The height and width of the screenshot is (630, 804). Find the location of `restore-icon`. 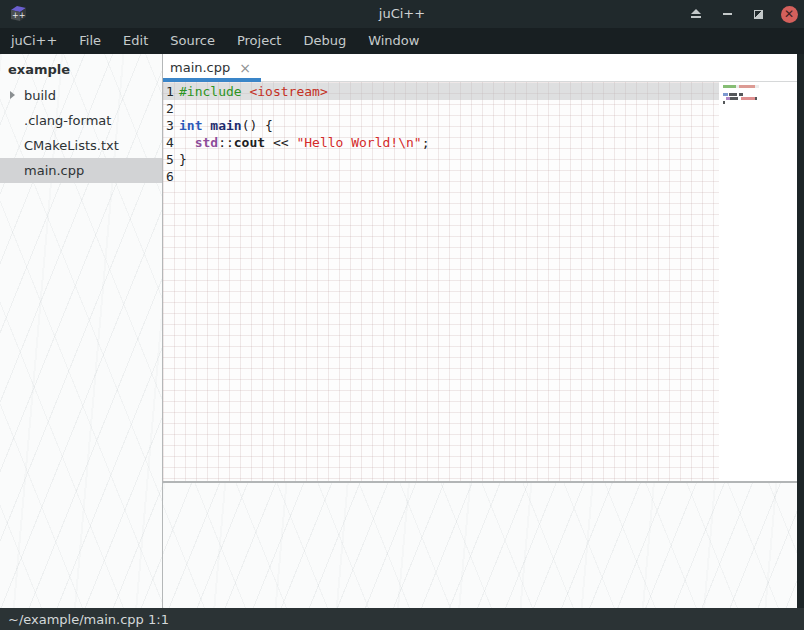

restore-icon is located at coordinates (758, 14).